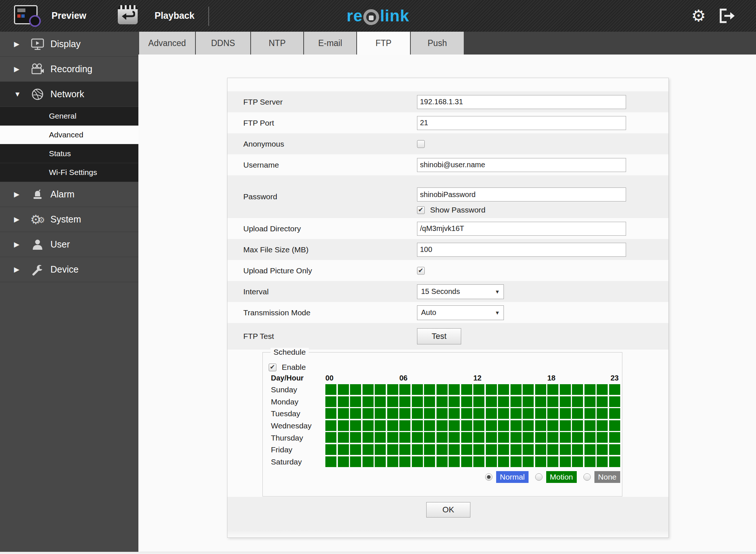 Image resolution: width=756 pixels, height=554 pixels. I want to click on show-password-checkbox: ✔, so click(421, 210).